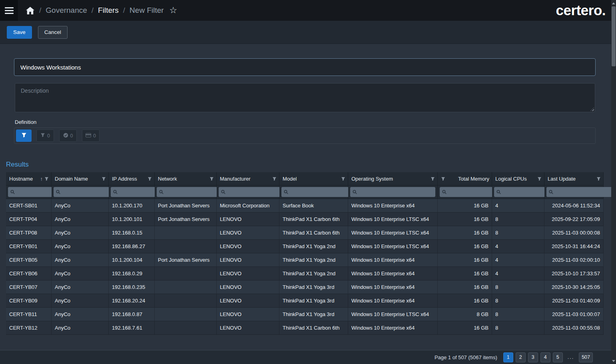 Image resolution: width=616 pixels, height=364 pixels. Describe the element at coordinates (305, 247) in the screenshot. I see `table-row: CERT-YB01AnyCo192.168.86.27LENOVOThinkPa…` at that location.